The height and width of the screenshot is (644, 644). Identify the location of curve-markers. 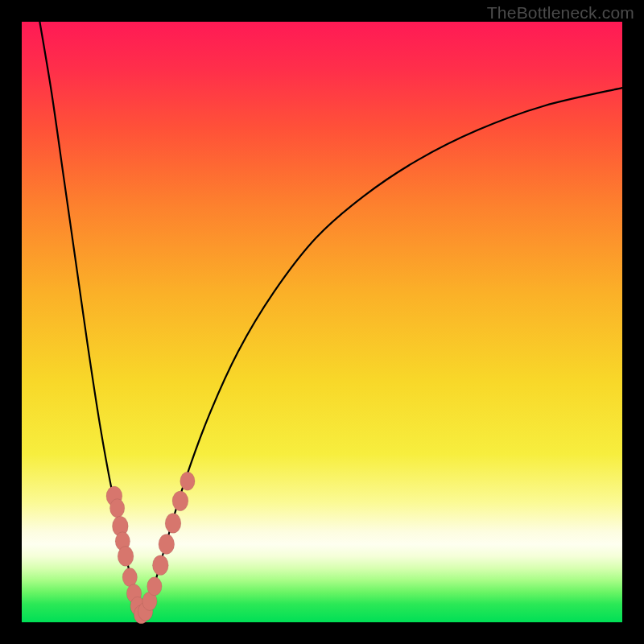
(151, 547).